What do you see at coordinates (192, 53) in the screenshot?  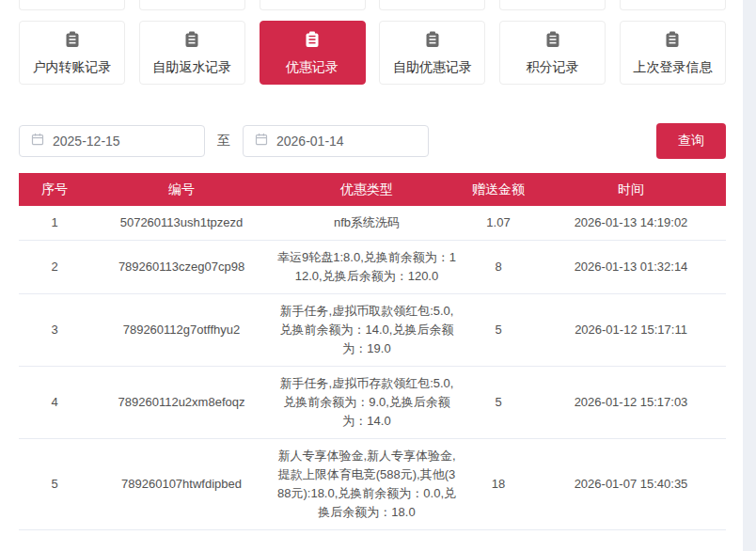 I see `tab-self-rebate-records: 自助返水记录` at bounding box center [192, 53].